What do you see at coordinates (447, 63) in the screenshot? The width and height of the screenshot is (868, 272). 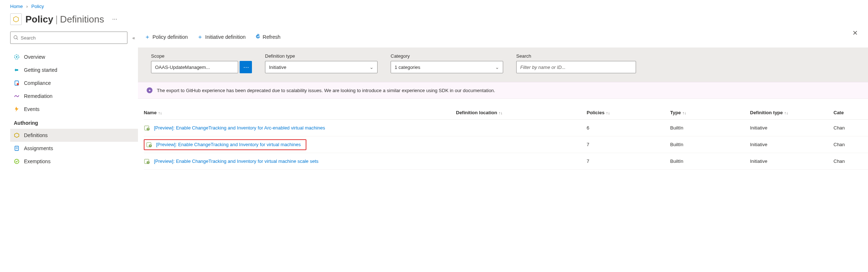 I see `filter-category-group: Category 1 categories ⌄` at bounding box center [447, 63].